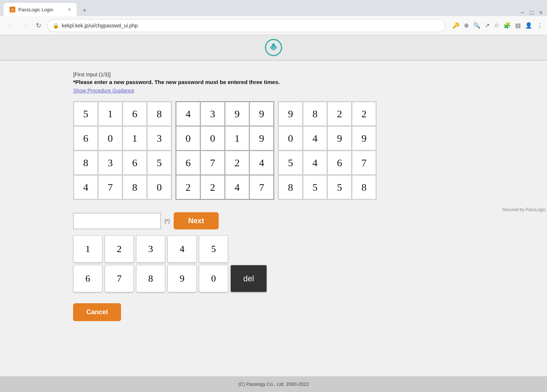 This screenshot has width=547, height=392. Describe the element at coordinates (540, 26) in the screenshot. I see `menu-icon: ⋮` at that location.